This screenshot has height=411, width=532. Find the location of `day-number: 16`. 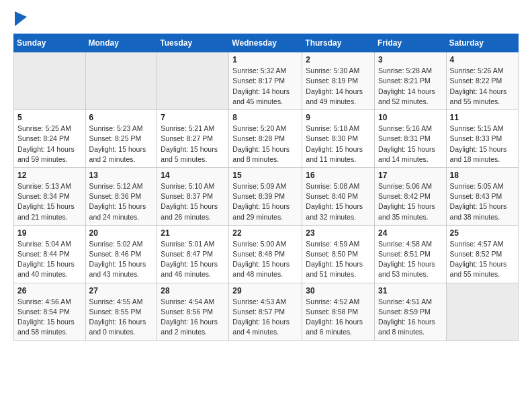

day-number: 16 is located at coordinates (339, 175).